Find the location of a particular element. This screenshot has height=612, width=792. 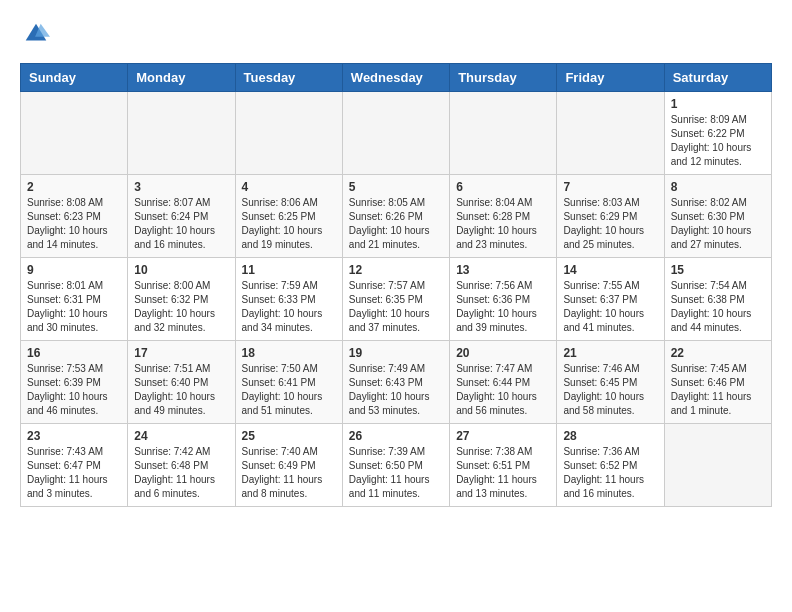

day-number: 2 is located at coordinates (74, 187).